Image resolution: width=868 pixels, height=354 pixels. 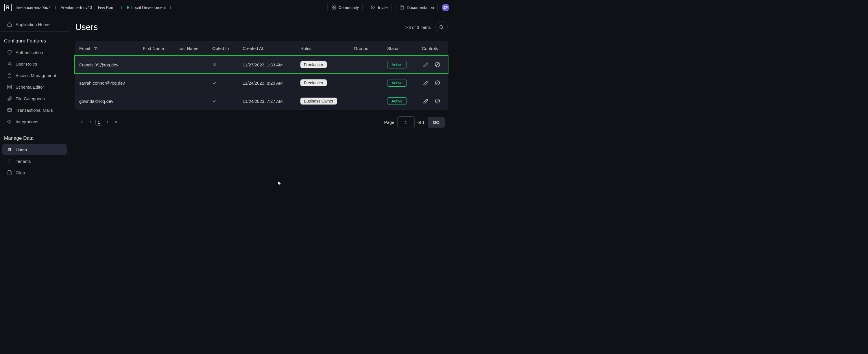 What do you see at coordinates (116, 122) in the screenshot?
I see `pagination-last` at bounding box center [116, 122].